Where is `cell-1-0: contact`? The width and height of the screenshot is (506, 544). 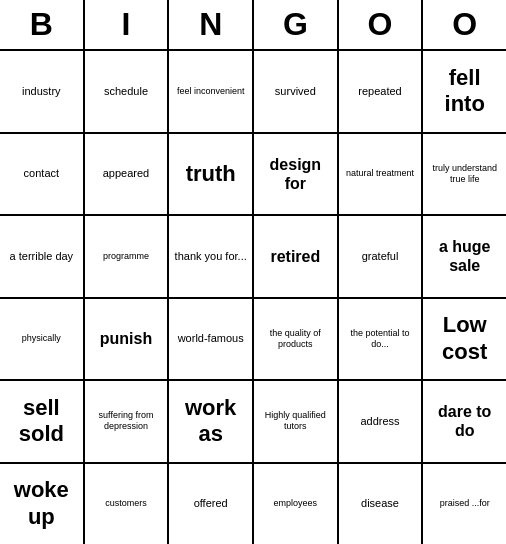
cell-1-0: contact is located at coordinates (42, 174).